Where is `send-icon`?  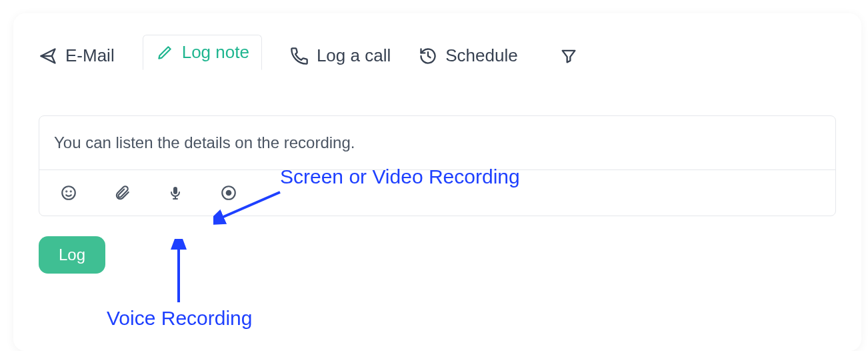
send-icon is located at coordinates (48, 56).